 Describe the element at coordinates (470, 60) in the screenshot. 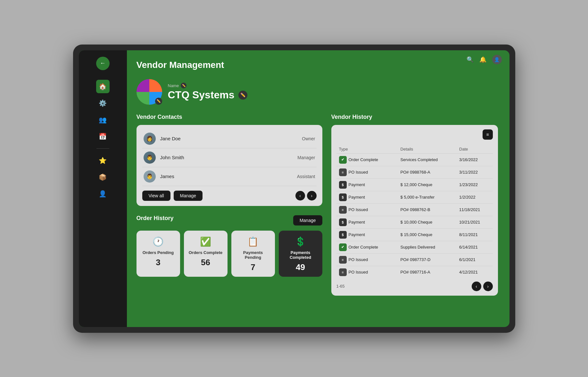

I see `search-icon: 🔍` at that location.